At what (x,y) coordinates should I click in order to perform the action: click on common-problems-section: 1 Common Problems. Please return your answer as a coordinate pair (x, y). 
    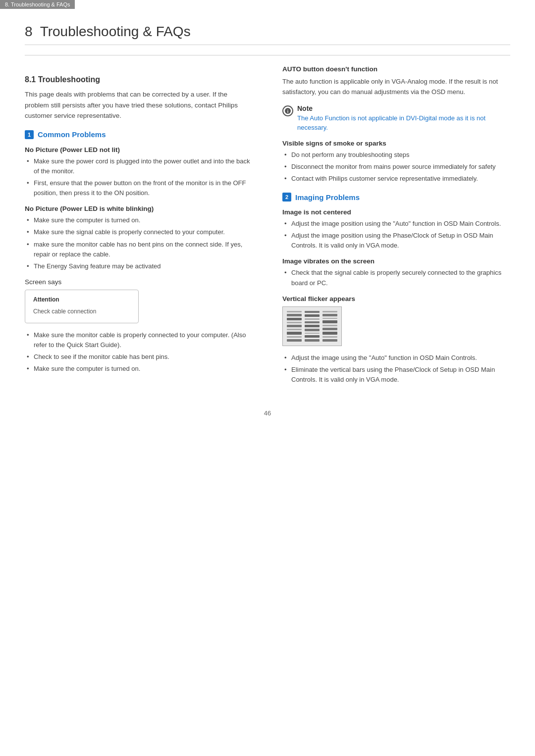
    Looking at the image, I should click on (139, 135).